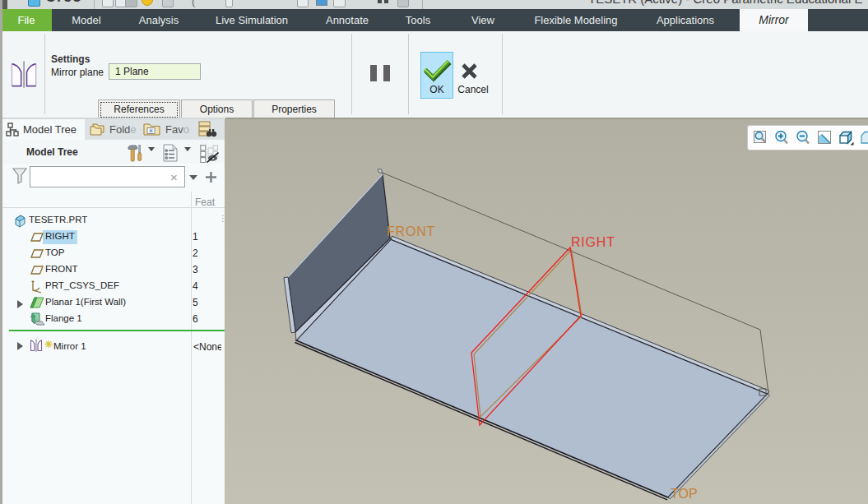 This screenshot has width=868, height=504. Describe the element at coordinates (685, 493) in the screenshot. I see `svg-text: TOP` at that location.